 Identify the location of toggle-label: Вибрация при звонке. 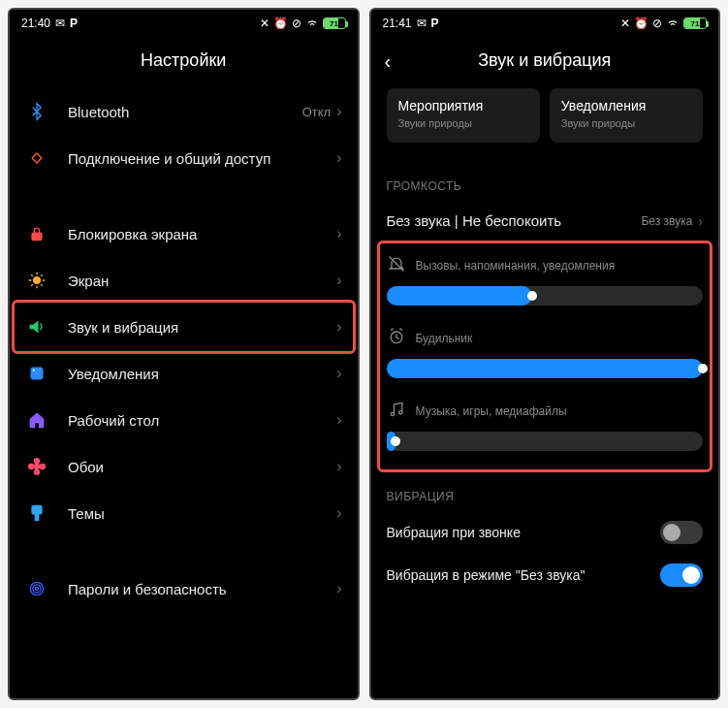
(523, 532).